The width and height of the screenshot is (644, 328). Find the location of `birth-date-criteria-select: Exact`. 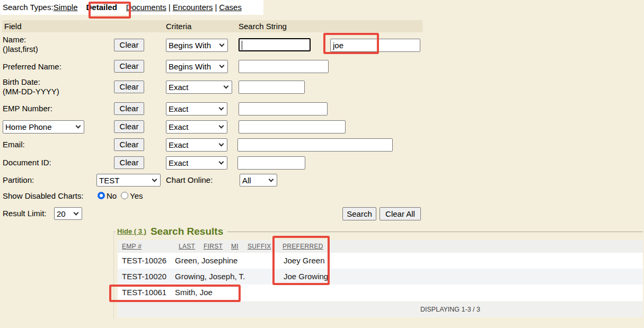

birth-date-criteria-select: Exact is located at coordinates (199, 87).